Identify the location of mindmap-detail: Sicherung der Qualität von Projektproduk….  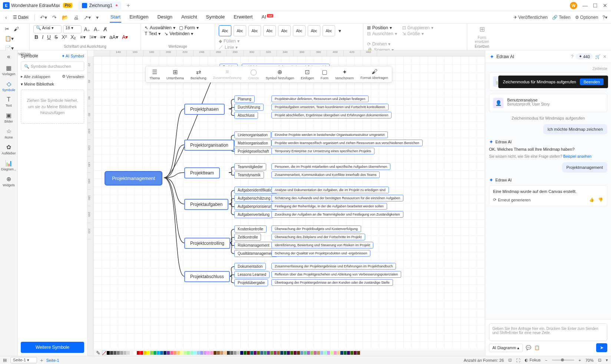
(321, 253).